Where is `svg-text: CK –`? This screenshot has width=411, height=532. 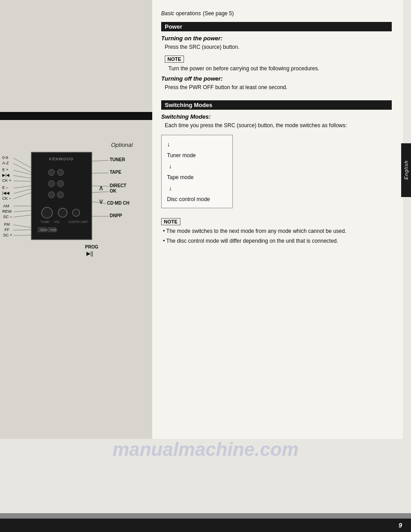 svg-text: CK – is located at coordinates (7, 198).